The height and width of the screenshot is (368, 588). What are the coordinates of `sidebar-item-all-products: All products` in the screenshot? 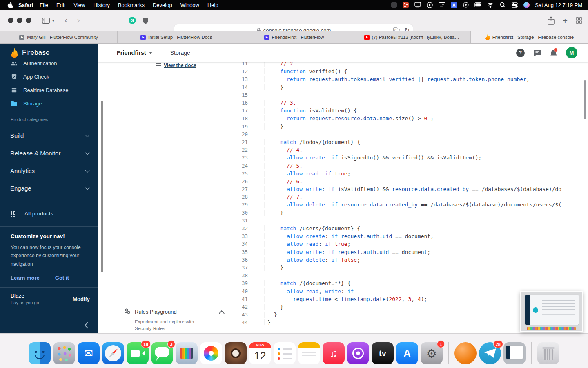 It's located at (49, 213).